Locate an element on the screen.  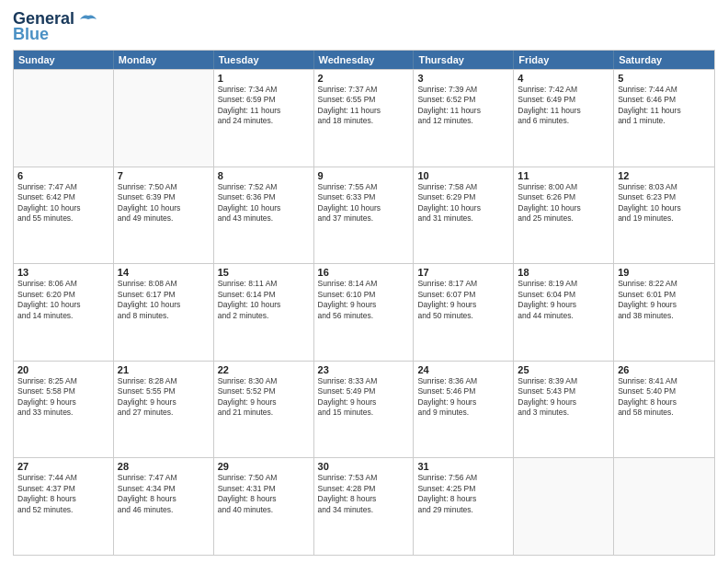
cell-line: Sunset: 5:46 PM is located at coordinates (463, 392).